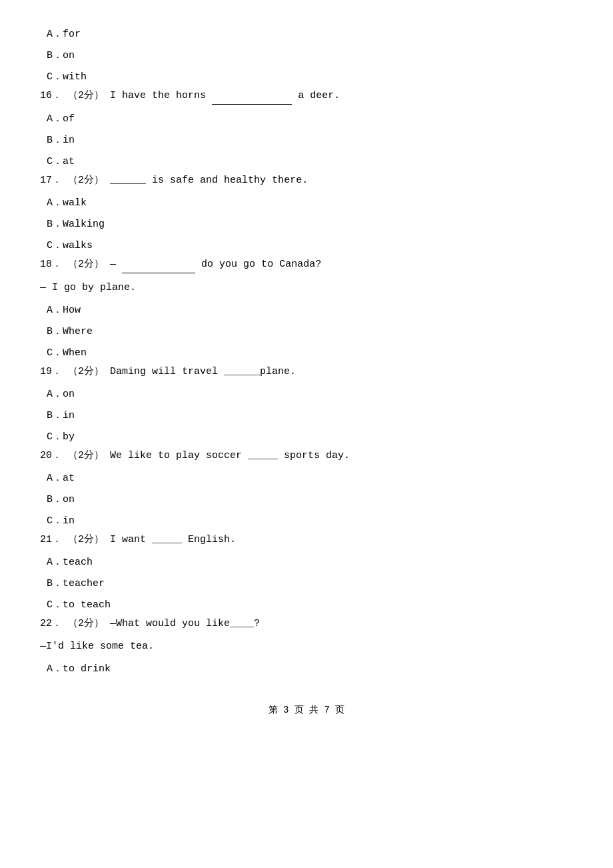 The height and width of the screenshot is (868, 613). I want to click on option-19-b: B．in, so click(306, 416).